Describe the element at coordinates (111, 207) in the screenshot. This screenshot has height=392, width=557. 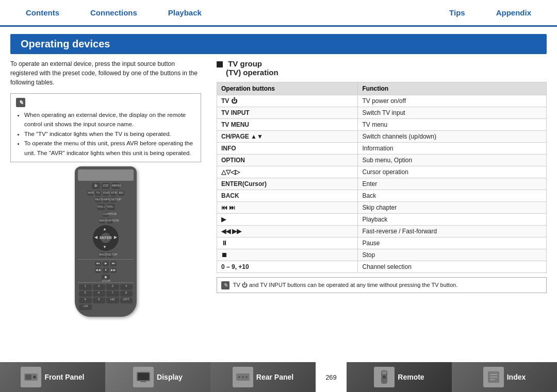
I see `remote-btn-voldn: VOL-` at that location.